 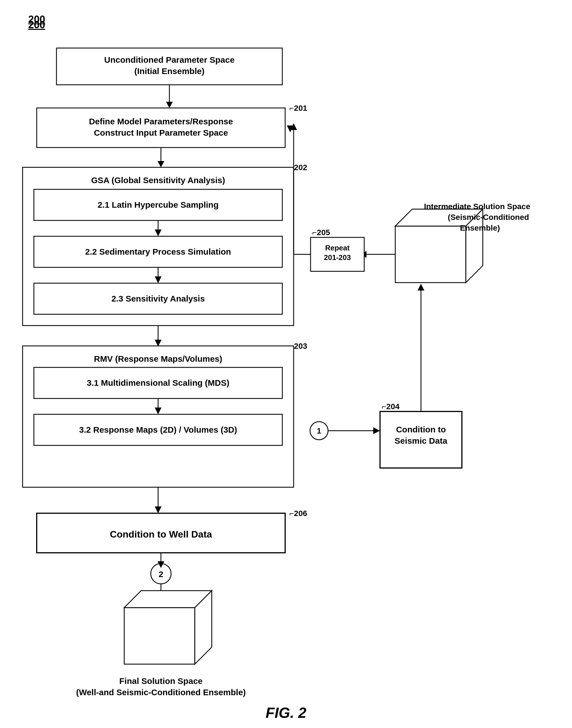 I want to click on svg-text: ⌐201, so click(x=298, y=108).